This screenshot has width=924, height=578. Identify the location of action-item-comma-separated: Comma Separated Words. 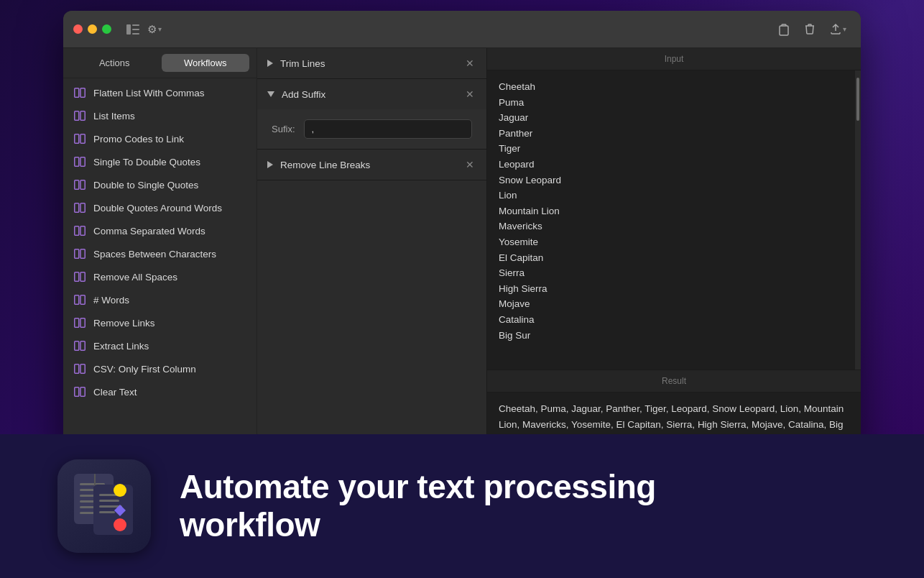
(160, 231).